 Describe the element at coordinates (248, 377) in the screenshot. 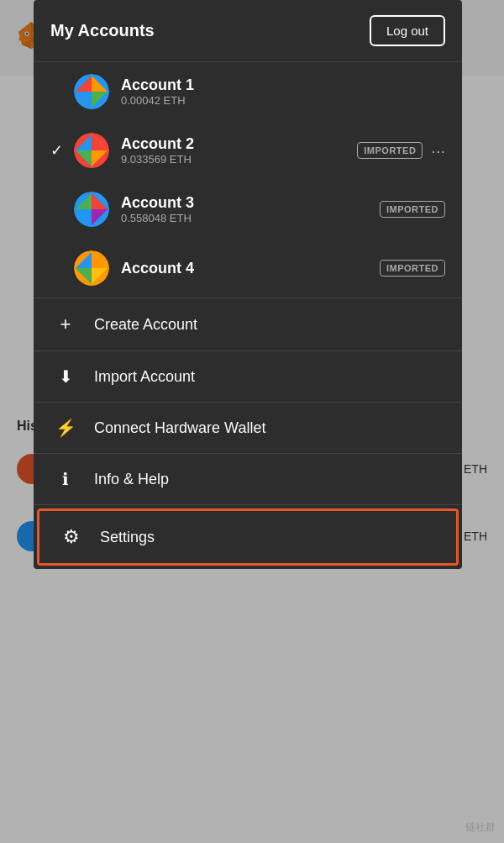

I see `import-account-item: ⬇ Import Account` at that location.